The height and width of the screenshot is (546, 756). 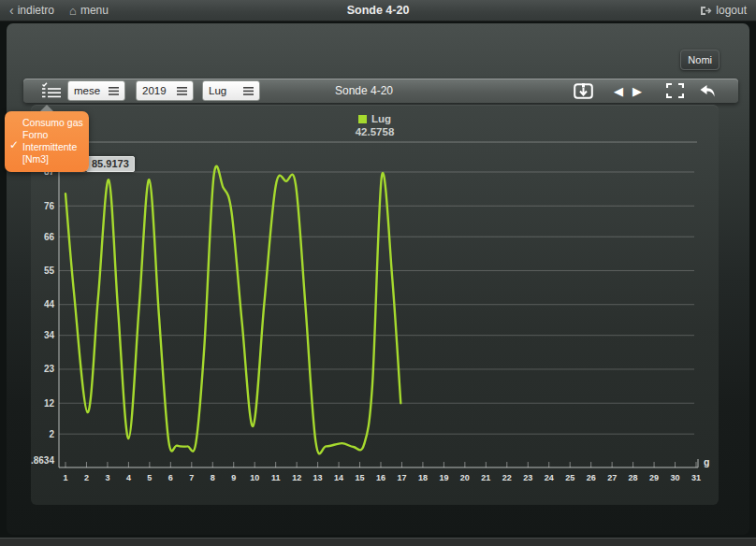 What do you see at coordinates (89, 10) in the screenshot?
I see `menu-button: ⌂ menu` at bounding box center [89, 10].